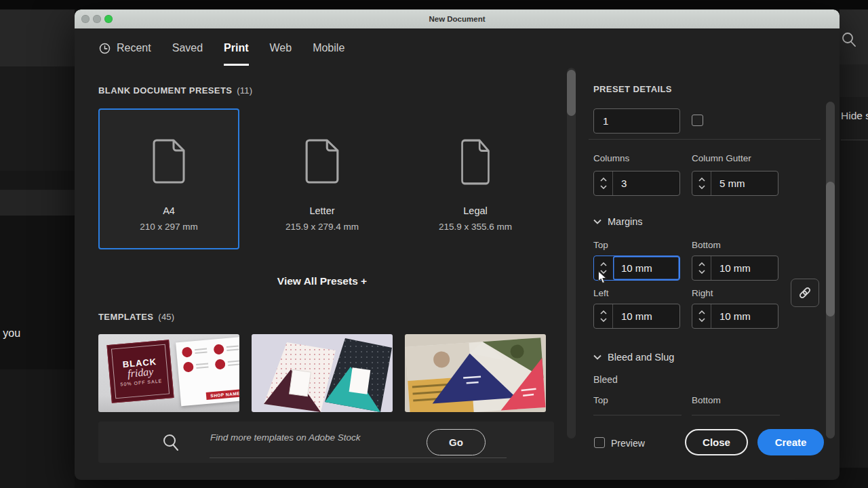  Describe the element at coordinates (457, 19) in the screenshot. I see `window-title: New Document` at that location.